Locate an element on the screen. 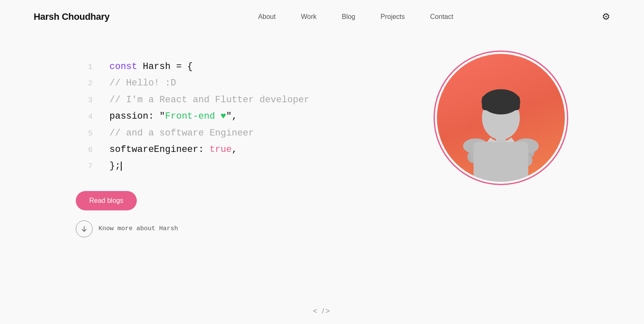 The height and width of the screenshot is (324, 644). line-number-2: 2 is located at coordinates (84, 83).